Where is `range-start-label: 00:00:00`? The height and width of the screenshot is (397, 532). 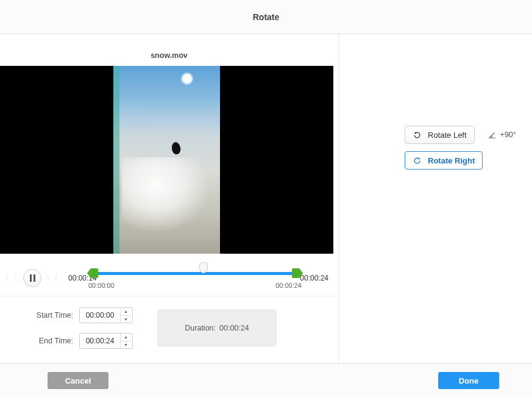
range-start-label: 00:00:00 is located at coordinates (101, 285).